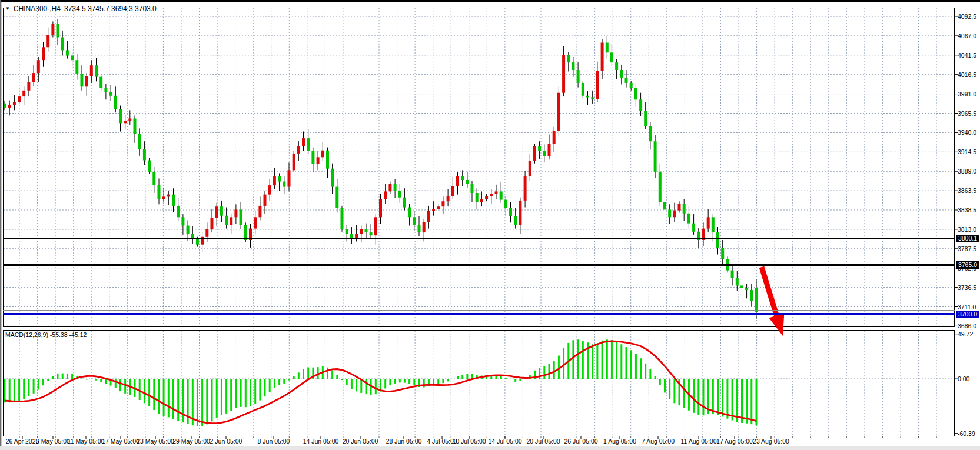 The width and height of the screenshot is (980, 450). What do you see at coordinates (580, 441) in the screenshot?
I see `time-axis-label: 26 Jul 05:00` at bounding box center [580, 441].